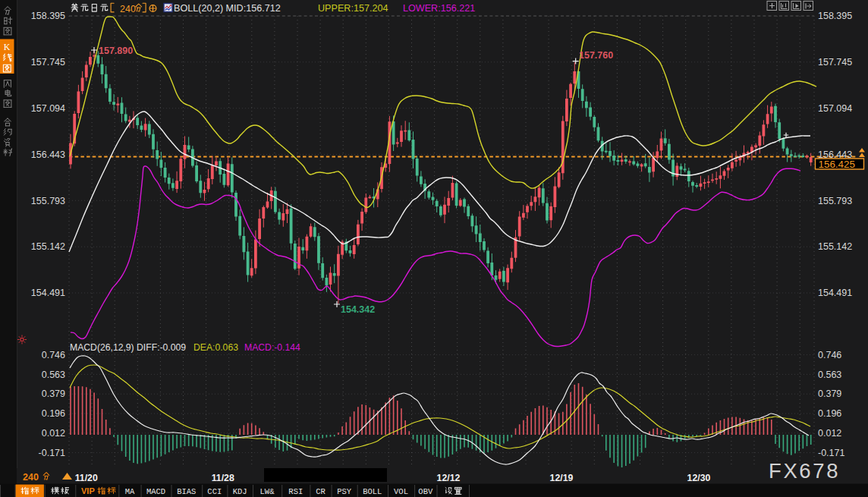 The image size is (868, 497). I want to click on svg-text: 11/20, so click(86, 478).